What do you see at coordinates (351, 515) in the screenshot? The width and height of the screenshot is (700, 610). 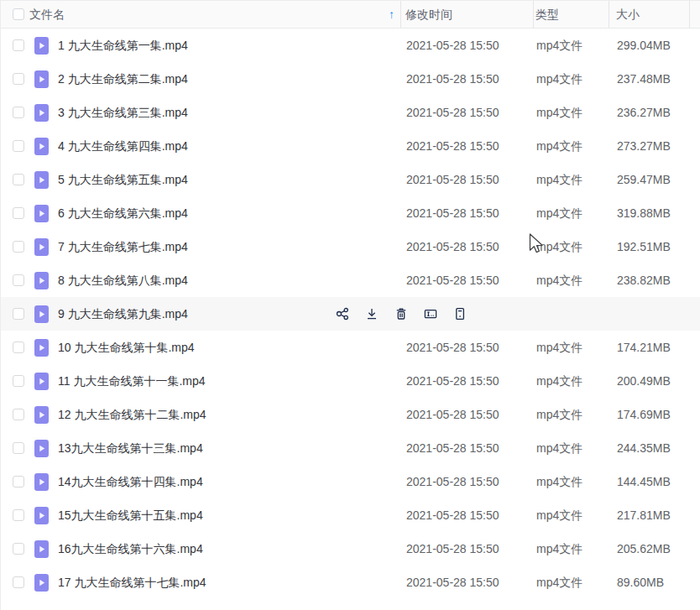 I see `file-row: 15九大生命线第十五集.mp4 2021-05-28 15:50 mp4文件 2…` at bounding box center [351, 515].